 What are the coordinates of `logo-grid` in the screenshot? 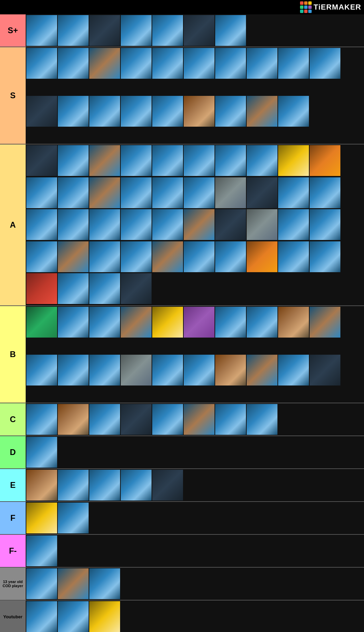 It's located at (306, 7).